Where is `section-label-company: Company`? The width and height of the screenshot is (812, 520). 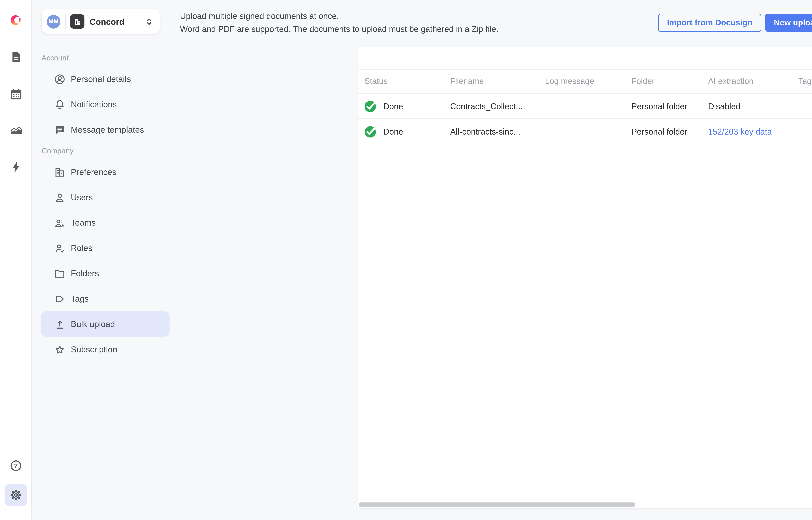 section-label-company: Company is located at coordinates (110, 151).